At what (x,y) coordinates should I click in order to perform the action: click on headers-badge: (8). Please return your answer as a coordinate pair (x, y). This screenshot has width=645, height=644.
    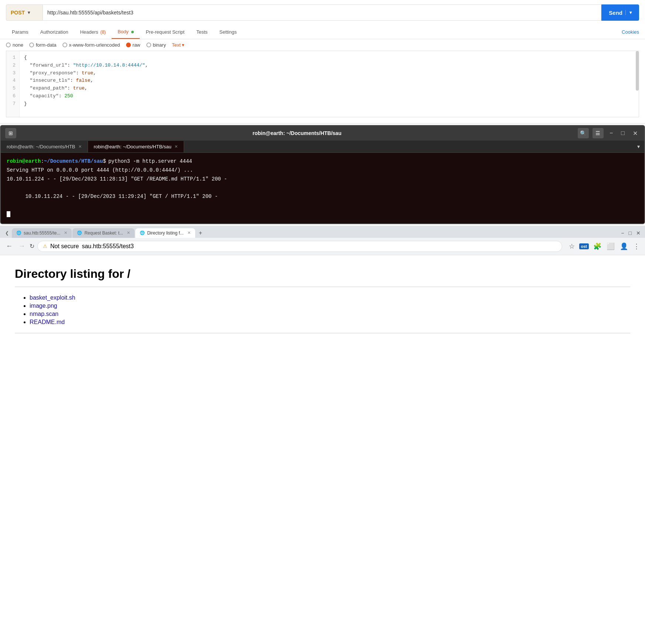
    Looking at the image, I should click on (103, 32).